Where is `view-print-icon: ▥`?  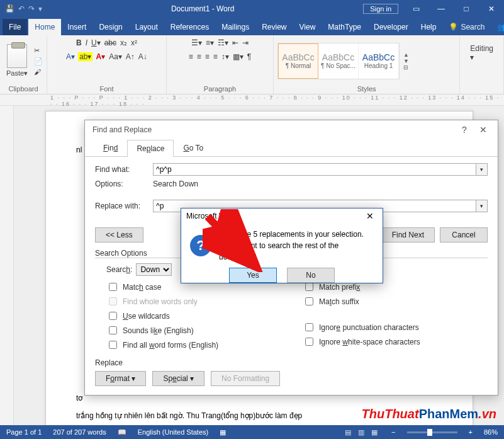 view-print-icon: ▥ is located at coordinates (361, 432).